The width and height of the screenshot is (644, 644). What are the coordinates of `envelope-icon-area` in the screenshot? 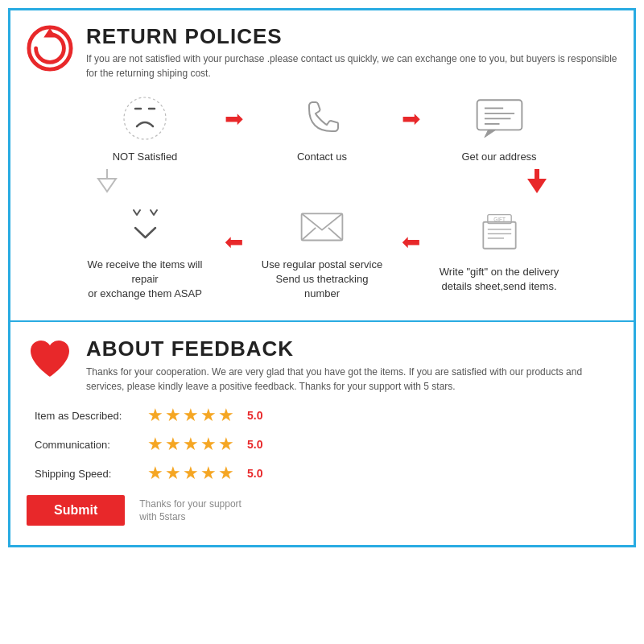 It's located at (322, 226).